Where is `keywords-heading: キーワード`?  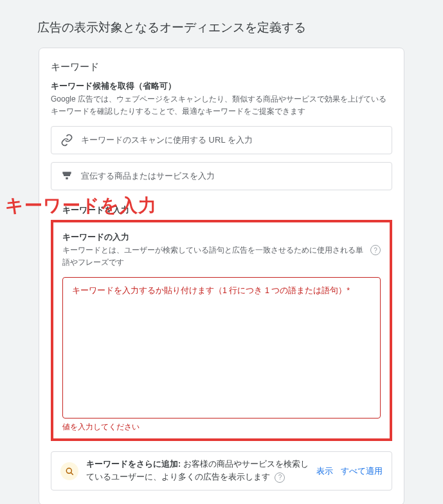 keywords-heading: キーワード is located at coordinates (221, 67).